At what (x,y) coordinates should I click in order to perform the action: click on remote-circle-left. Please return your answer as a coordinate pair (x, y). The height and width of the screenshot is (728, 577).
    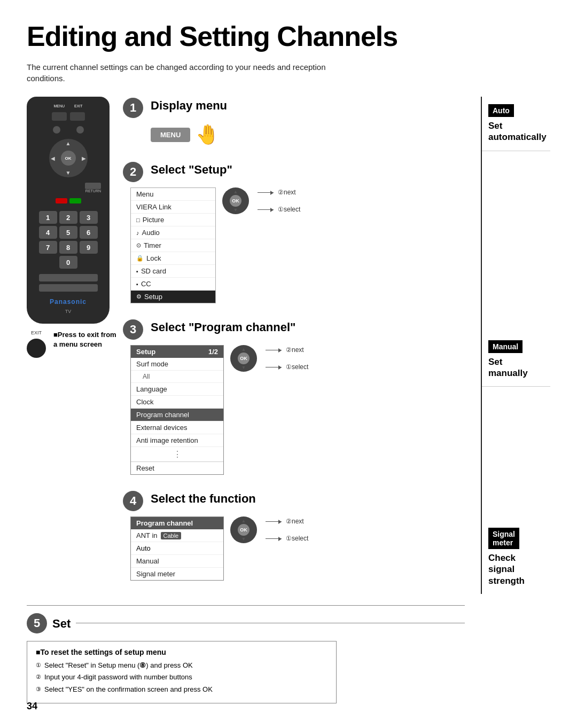
    Looking at the image, I should click on (57, 130).